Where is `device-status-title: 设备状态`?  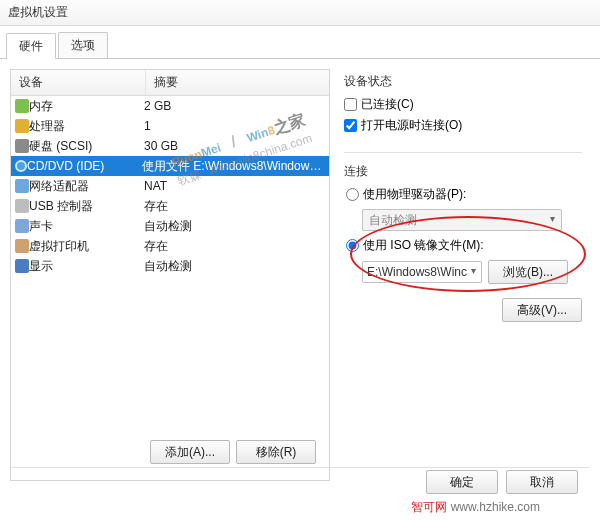 device-status-title: 设备状态 is located at coordinates (463, 82).